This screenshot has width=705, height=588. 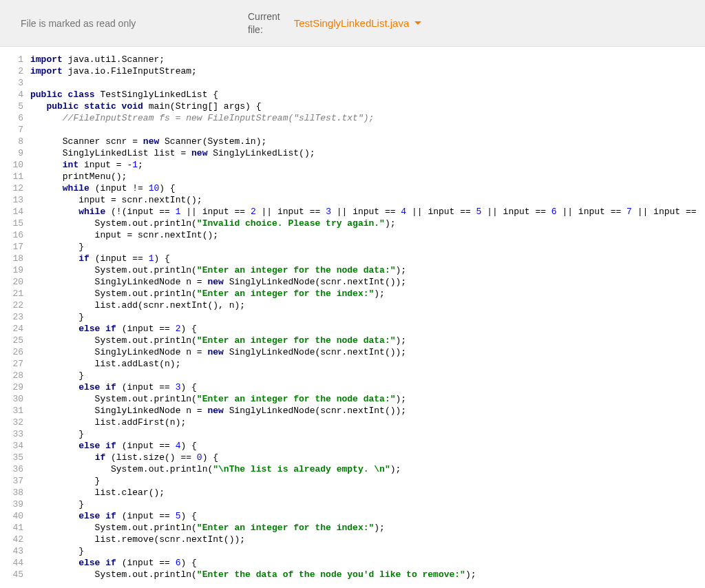 What do you see at coordinates (12, 387) in the screenshot?
I see `line-number: 29` at bounding box center [12, 387].